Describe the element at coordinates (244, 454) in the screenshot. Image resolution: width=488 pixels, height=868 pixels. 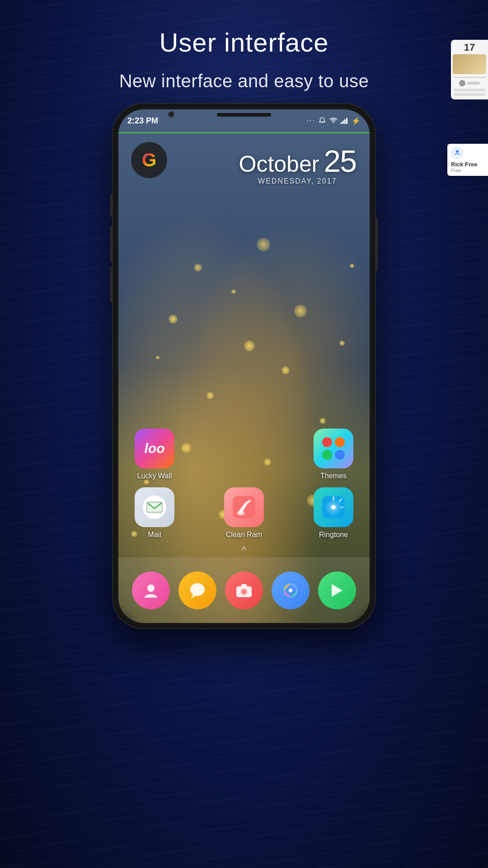
I see `apps-row-1: loo Lucky Wall` at that location.